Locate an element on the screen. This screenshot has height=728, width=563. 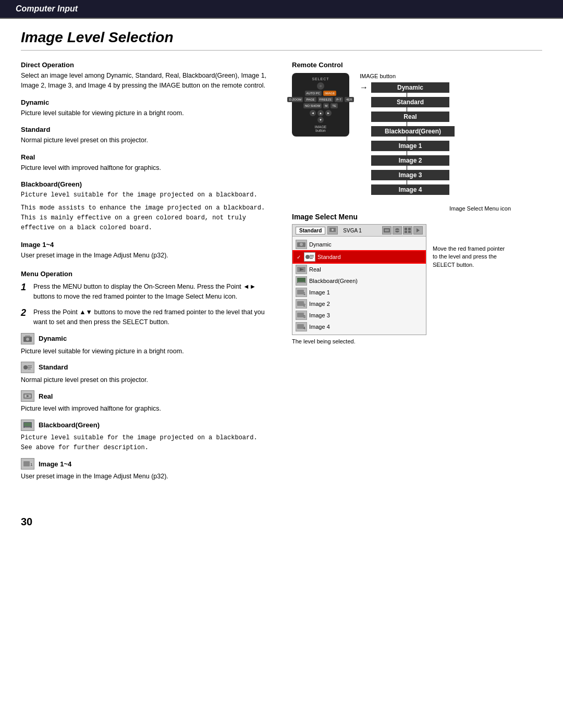
remote-dzoom-btn: D.ZOOM is located at coordinates (295, 100).